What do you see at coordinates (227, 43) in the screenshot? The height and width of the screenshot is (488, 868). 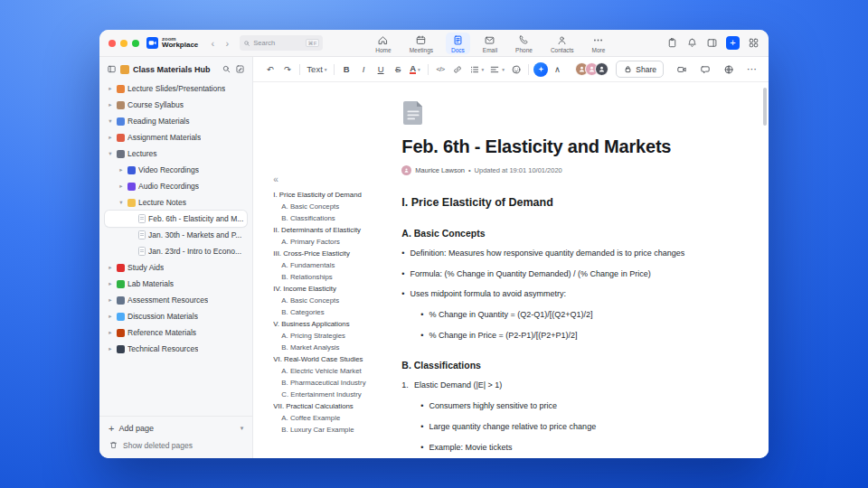 I see `forward-button: ›` at bounding box center [227, 43].